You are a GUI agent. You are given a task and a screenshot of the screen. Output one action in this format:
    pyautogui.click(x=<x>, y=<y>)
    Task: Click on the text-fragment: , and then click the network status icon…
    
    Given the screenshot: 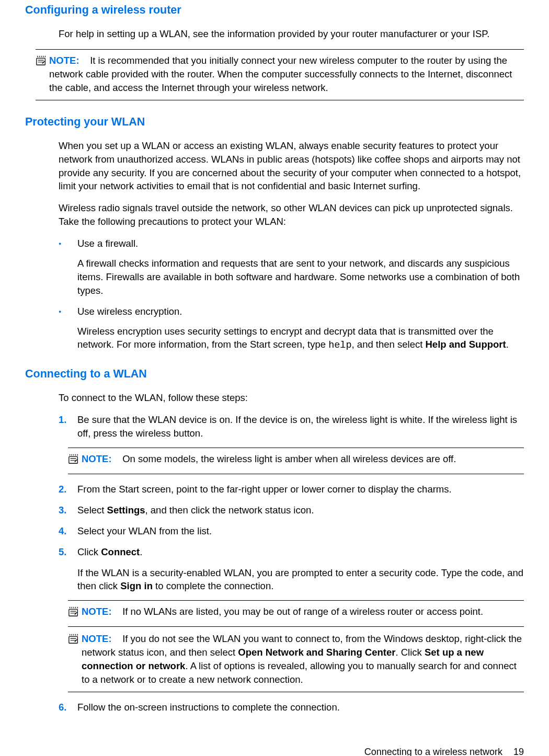 What is the action you would take?
    pyautogui.click(x=230, y=510)
    